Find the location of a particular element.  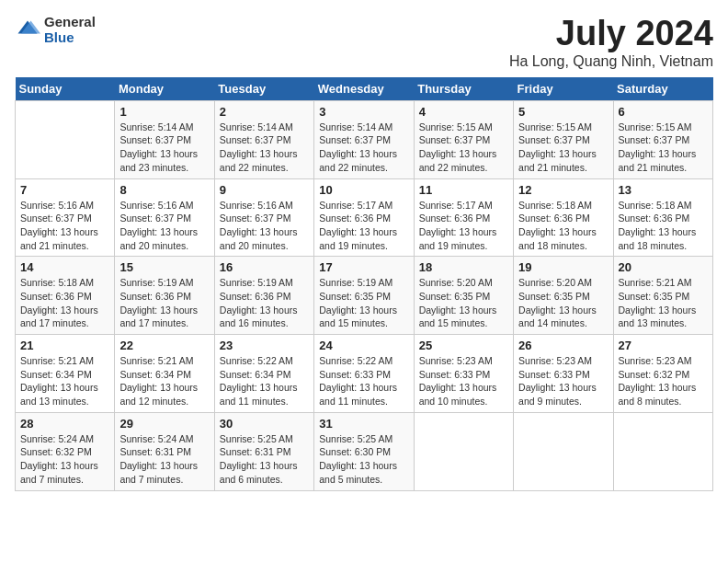

calendar-cell: 22Sunrise: 5:21 AM Sunset: 6:34 PM Dayli… is located at coordinates (165, 373).